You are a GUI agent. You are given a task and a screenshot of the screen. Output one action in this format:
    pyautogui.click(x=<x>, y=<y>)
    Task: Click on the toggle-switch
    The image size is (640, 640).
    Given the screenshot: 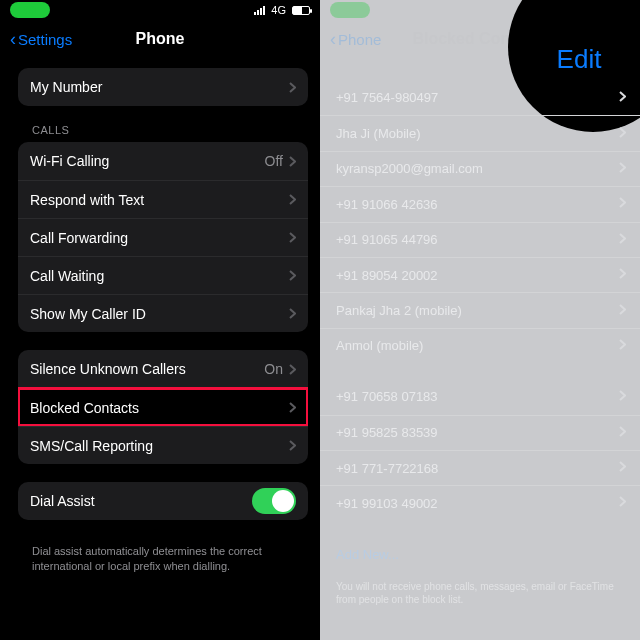 What is the action you would take?
    pyautogui.click(x=274, y=501)
    